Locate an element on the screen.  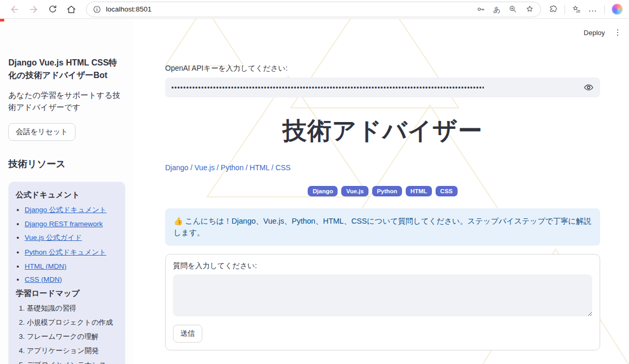
list-item: Python 公式ドキュメント is located at coordinates (71, 252).